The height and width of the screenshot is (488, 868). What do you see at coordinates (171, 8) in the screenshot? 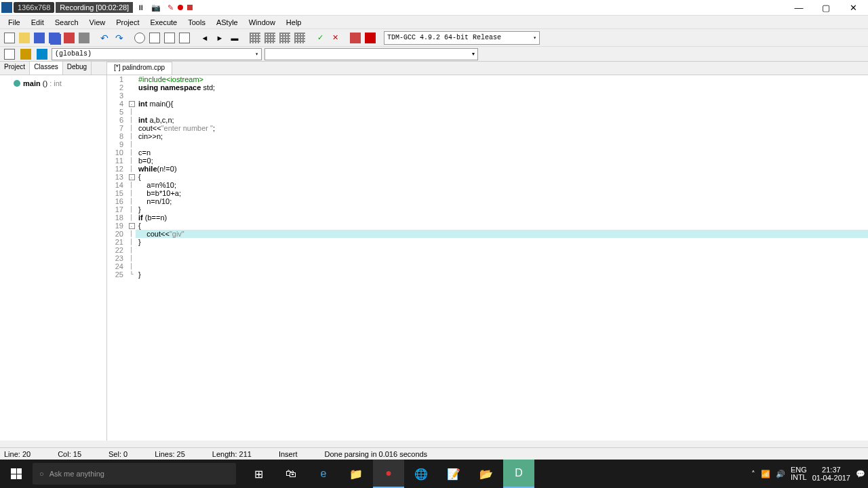
I see `pencil-icon: ✎` at bounding box center [171, 8].